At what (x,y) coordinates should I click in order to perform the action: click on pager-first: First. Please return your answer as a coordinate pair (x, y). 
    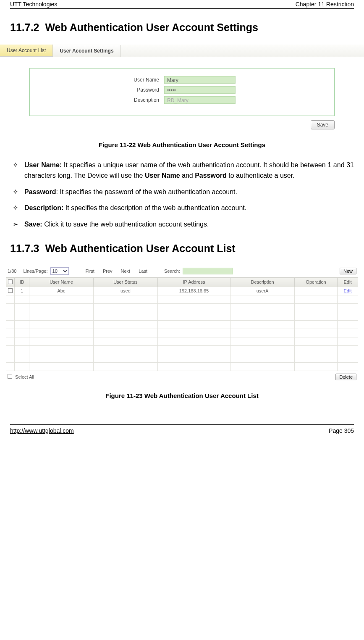
    Looking at the image, I should click on (90, 271).